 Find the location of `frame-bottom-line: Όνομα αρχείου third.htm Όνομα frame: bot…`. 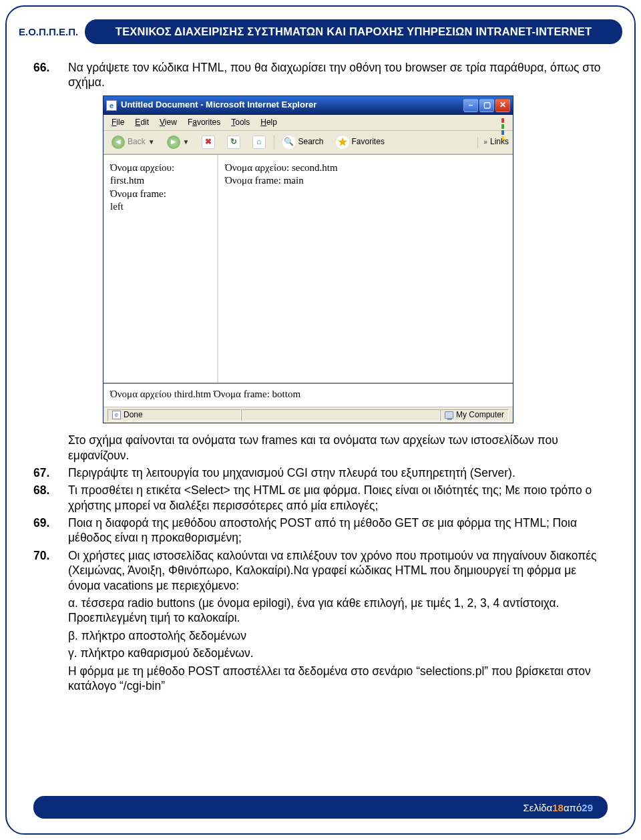

frame-bottom-line: Όνομα αρχείου third.htm Όνομα frame: bot… is located at coordinates (206, 394).